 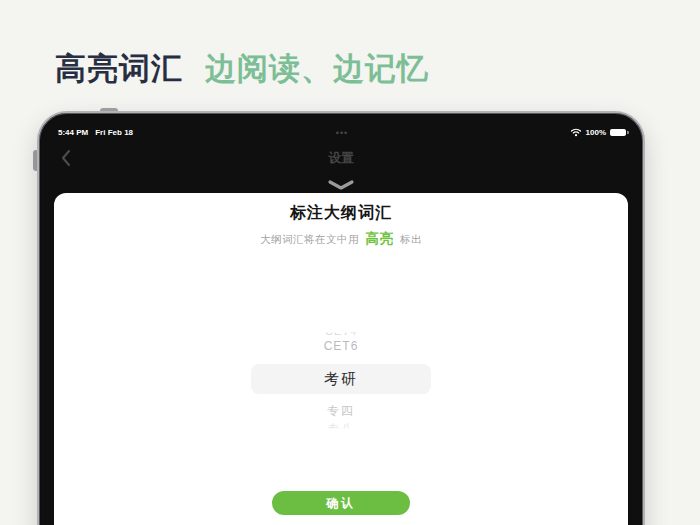 What do you see at coordinates (341, 331) in the screenshot?
I see `picker-option-cet4: CET4` at bounding box center [341, 331].